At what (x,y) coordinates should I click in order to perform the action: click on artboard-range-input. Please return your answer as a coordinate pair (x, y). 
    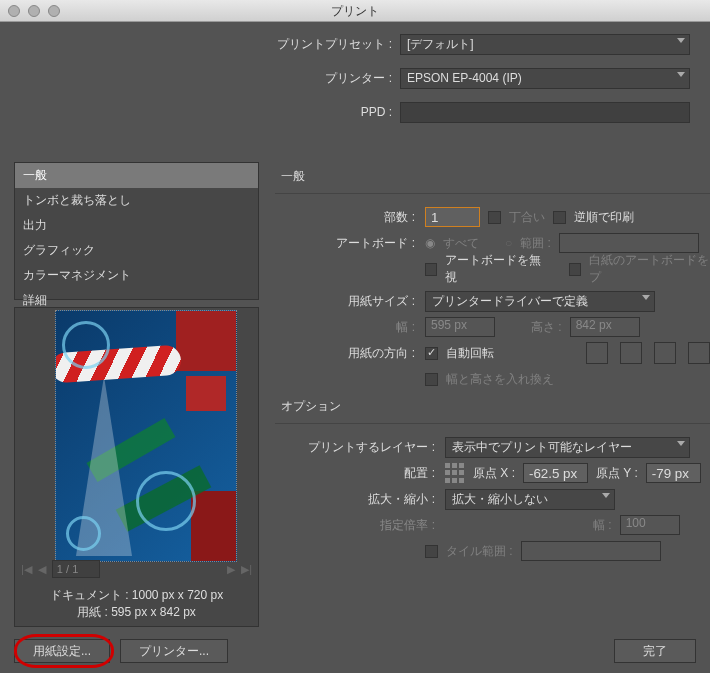
    Looking at the image, I should click on (629, 243).